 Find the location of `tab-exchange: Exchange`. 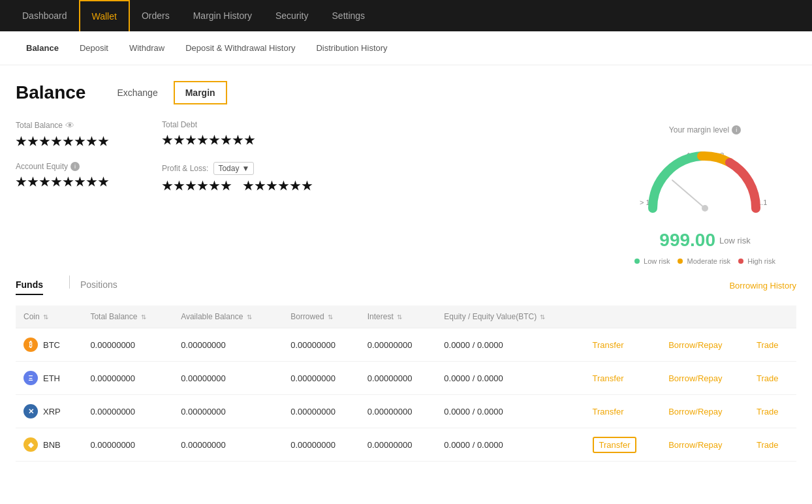

tab-exchange: Exchange is located at coordinates (137, 93).